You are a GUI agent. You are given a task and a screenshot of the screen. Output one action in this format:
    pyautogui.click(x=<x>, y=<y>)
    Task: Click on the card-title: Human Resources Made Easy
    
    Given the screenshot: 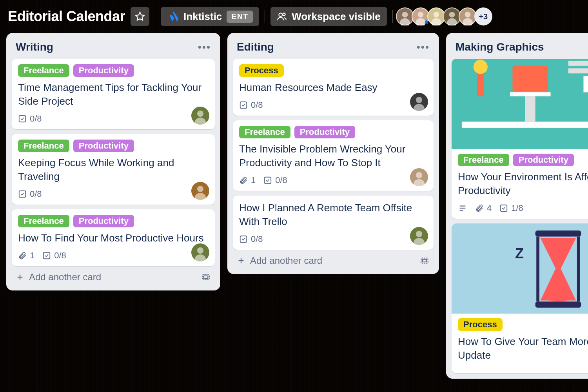 What is the action you would take?
    pyautogui.click(x=333, y=88)
    